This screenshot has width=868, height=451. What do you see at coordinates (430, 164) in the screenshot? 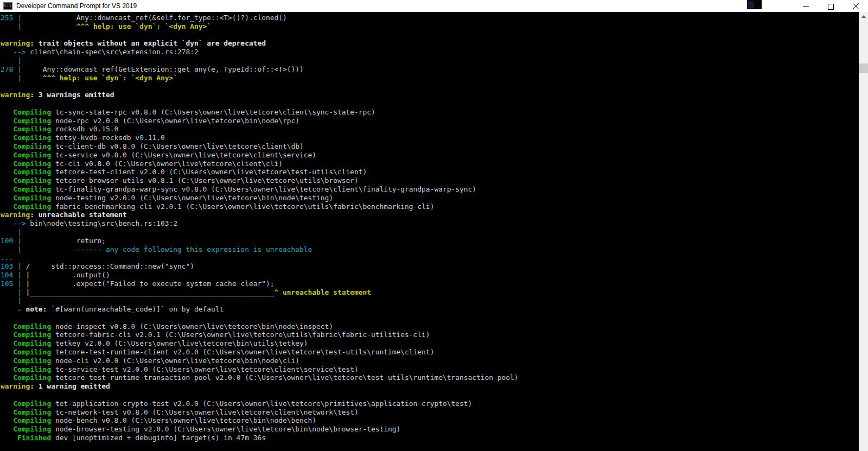
I see `terminal-line: Compiling tc-cli v0.8.0 (C:\Users\owner\…` at bounding box center [430, 164].